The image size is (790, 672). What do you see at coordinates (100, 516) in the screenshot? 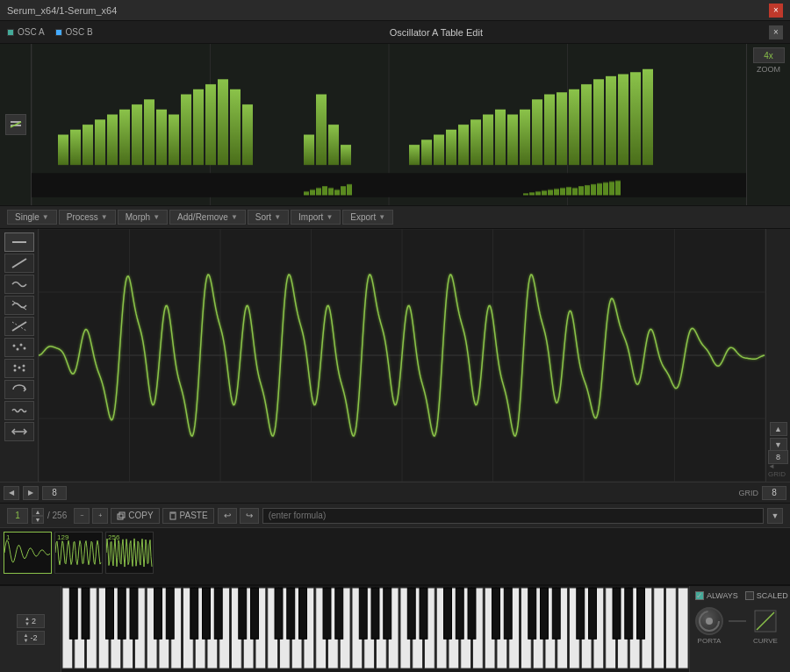
I see `count-plus-button: +` at bounding box center [100, 516].